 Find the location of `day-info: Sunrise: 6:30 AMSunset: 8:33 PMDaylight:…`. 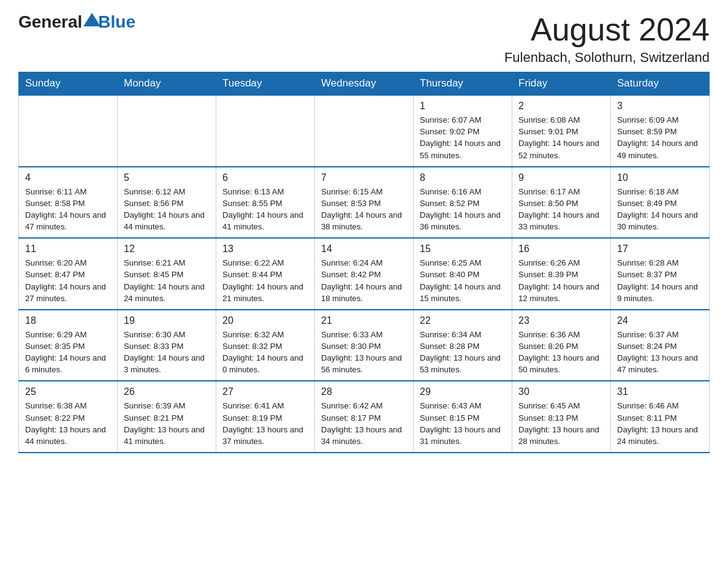

day-info: Sunrise: 6:30 AMSunset: 8:33 PMDaylight:… is located at coordinates (167, 352).